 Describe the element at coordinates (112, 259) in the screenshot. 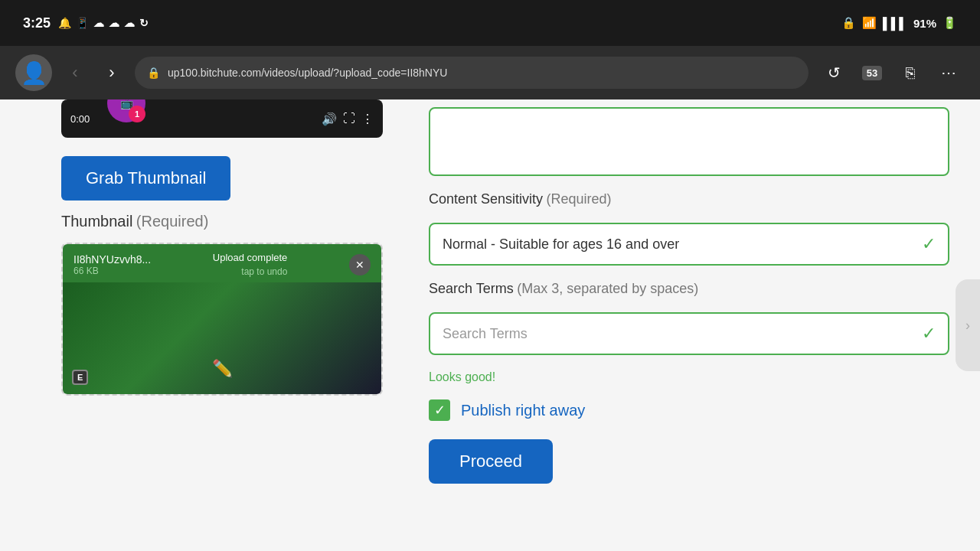

I see `upload-filename: II8hNYUzvvh8...` at that location.